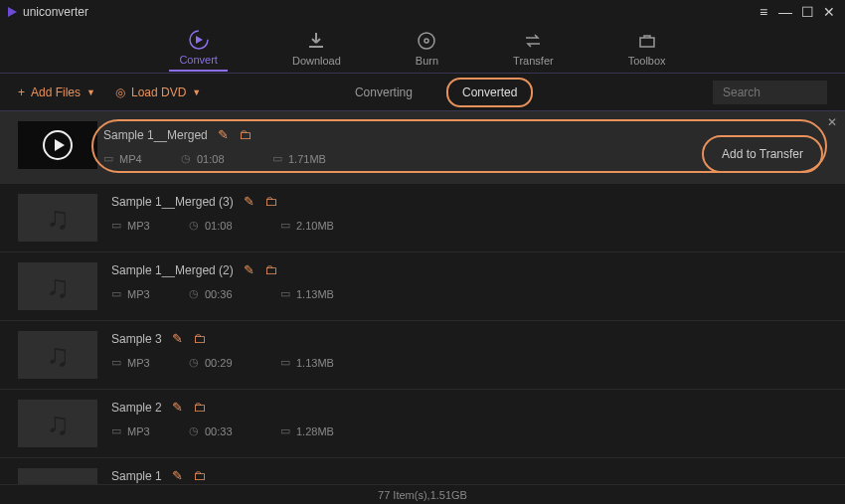 The image size is (845, 504). What do you see at coordinates (315, 226) in the screenshot?
I see `item-size: 2.10MB` at bounding box center [315, 226].